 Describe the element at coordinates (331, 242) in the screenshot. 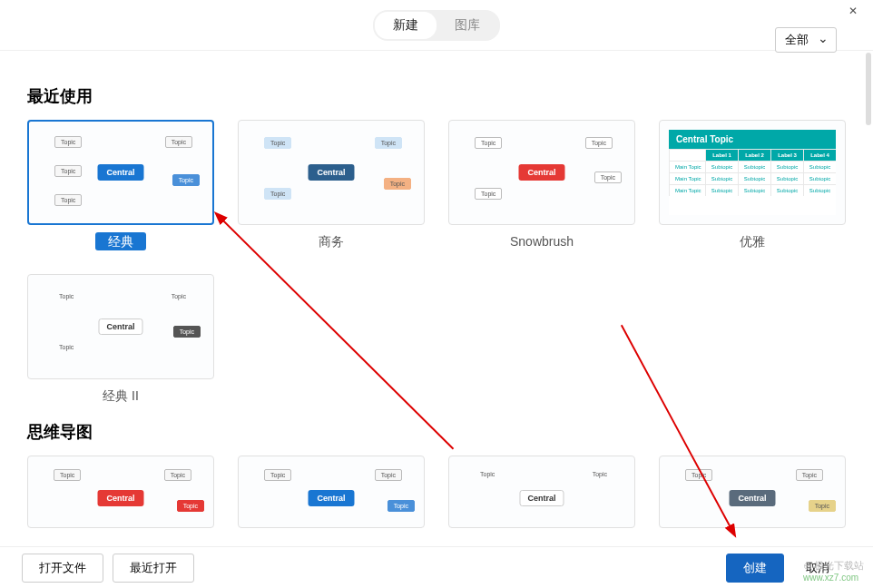

I see `template-label: 商务` at that location.